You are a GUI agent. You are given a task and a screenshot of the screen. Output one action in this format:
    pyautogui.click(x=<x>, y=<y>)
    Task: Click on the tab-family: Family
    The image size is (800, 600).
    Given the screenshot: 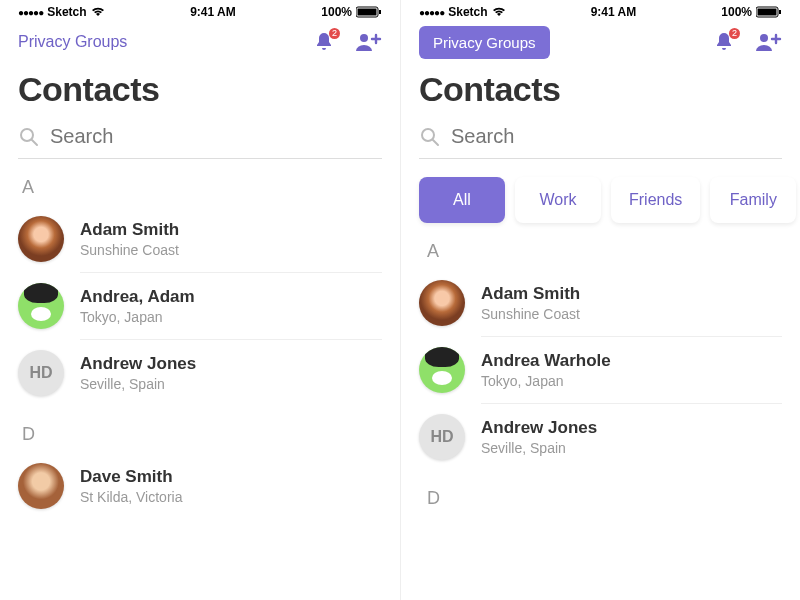 What is the action you would take?
    pyautogui.click(x=753, y=200)
    